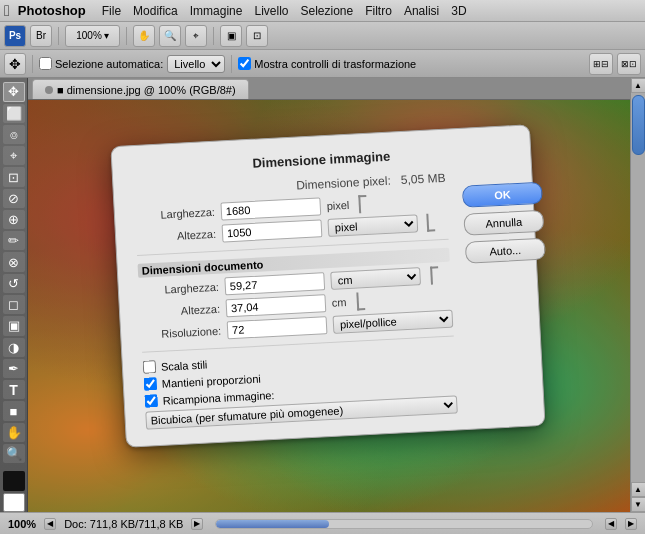 The height and width of the screenshot is (534, 645). I want to click on frame-btn: ▣, so click(231, 36).